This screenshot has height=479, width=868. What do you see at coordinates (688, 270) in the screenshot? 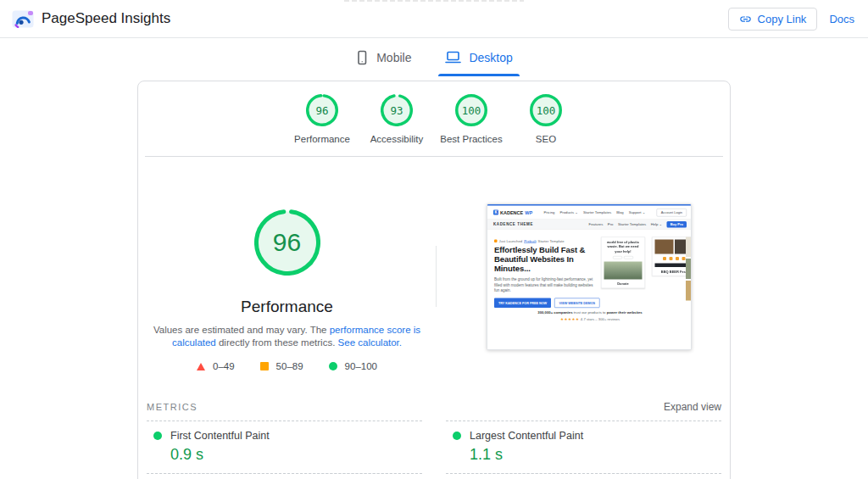
I see `thumb-template-card-partial` at bounding box center [688, 270].